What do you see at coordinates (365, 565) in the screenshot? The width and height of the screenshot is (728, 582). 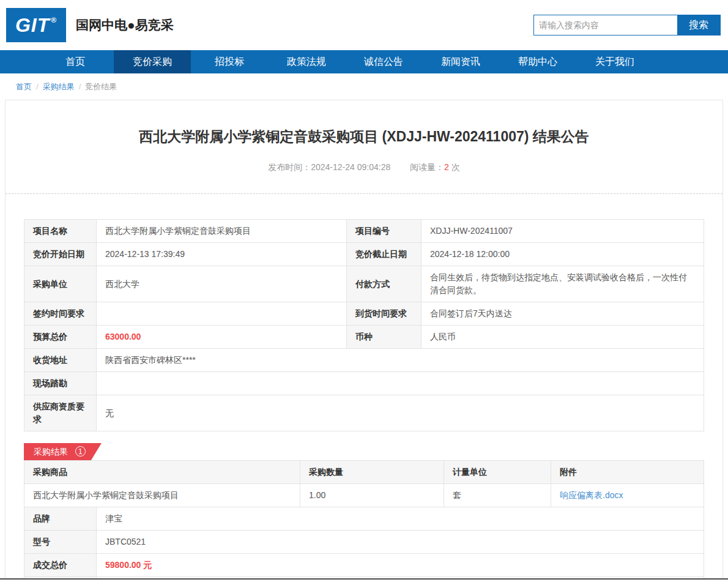 I see `table-row: 成交总价 59800.00 元` at bounding box center [365, 565].